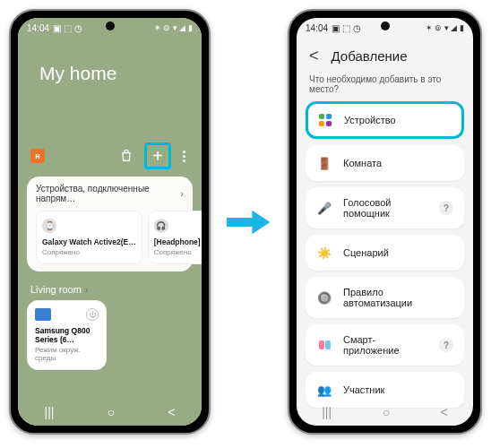 Image resolution: width=491 pixels, height=448 pixels. What do you see at coordinates (385, 163) in the screenshot?
I see `add-item-room: 🚪 Комната` at bounding box center [385, 163].